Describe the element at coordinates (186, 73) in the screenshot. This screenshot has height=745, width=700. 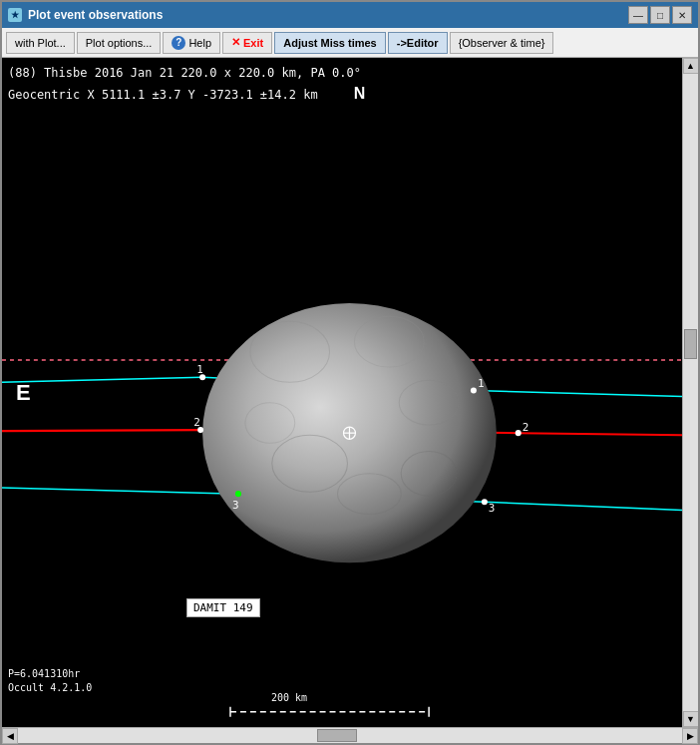
I see `info-line1: (88) Thisbe 2016 Jan 21 220.0 x 220.0 km…` at that location.